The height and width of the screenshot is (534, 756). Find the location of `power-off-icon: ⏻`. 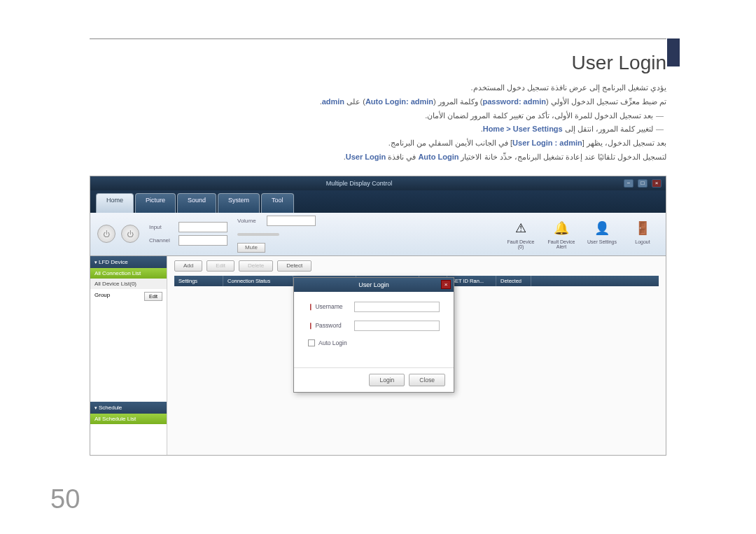

power-off-icon: ⏻ is located at coordinates (130, 234).